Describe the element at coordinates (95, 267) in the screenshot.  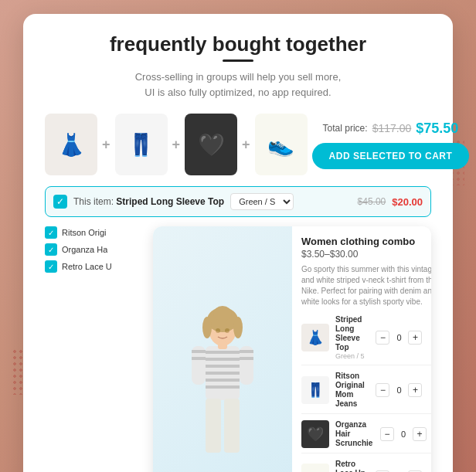
I see `mini-item-row-3: ✓ Retro Lace U` at that location.